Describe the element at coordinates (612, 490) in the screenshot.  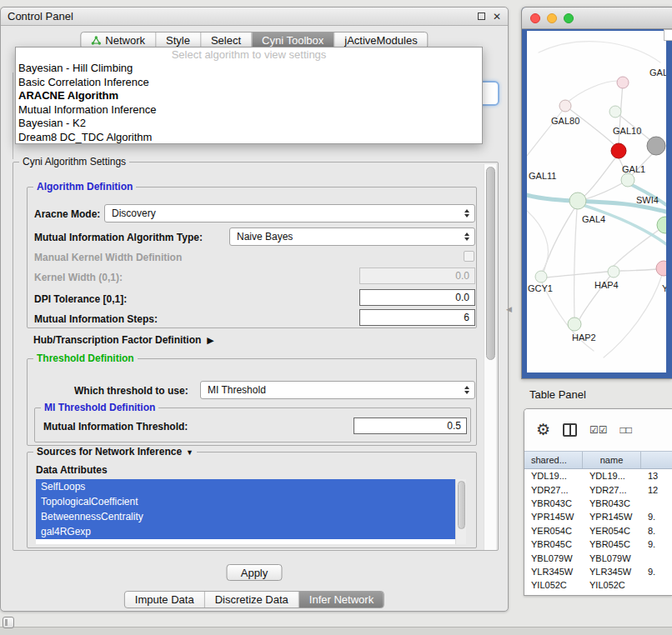
I see `table-cell: YDR27...` at that location.